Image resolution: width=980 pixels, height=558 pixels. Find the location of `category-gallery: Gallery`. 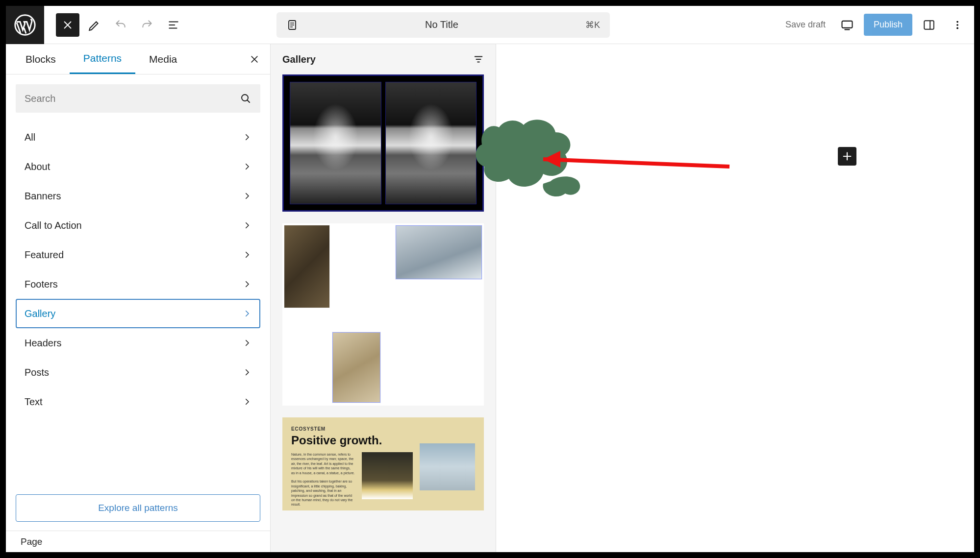

category-gallery: Gallery is located at coordinates (138, 314).